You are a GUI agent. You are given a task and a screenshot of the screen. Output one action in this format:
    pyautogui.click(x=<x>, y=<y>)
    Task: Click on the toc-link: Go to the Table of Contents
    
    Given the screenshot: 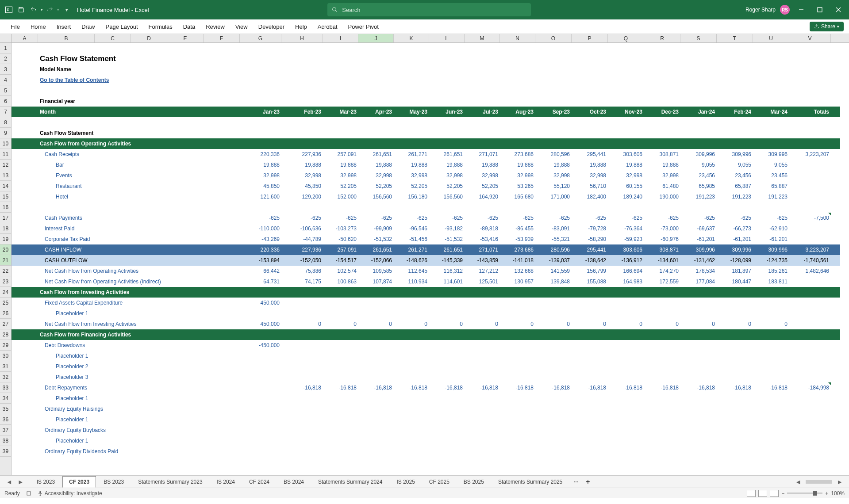 What is the action you would take?
    pyautogui.click(x=171, y=80)
    